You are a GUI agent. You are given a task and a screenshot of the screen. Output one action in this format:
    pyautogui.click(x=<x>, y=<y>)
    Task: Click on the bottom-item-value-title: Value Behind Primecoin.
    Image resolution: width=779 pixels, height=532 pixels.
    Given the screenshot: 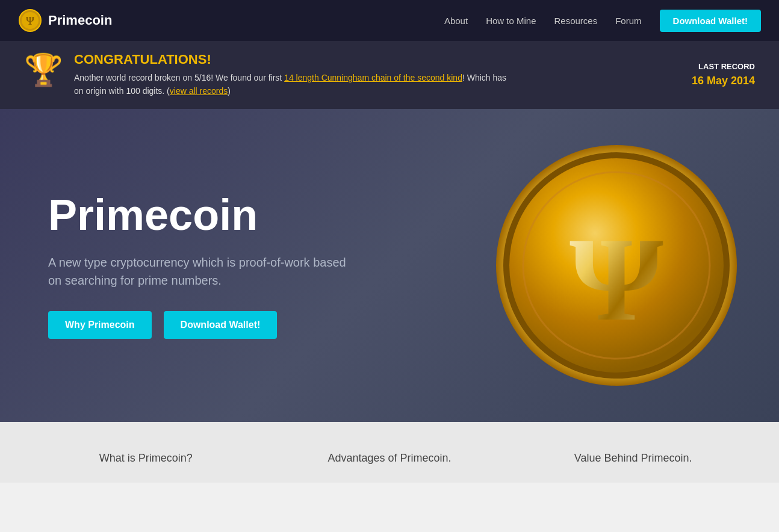 What is the action you would take?
    pyautogui.click(x=633, y=458)
    